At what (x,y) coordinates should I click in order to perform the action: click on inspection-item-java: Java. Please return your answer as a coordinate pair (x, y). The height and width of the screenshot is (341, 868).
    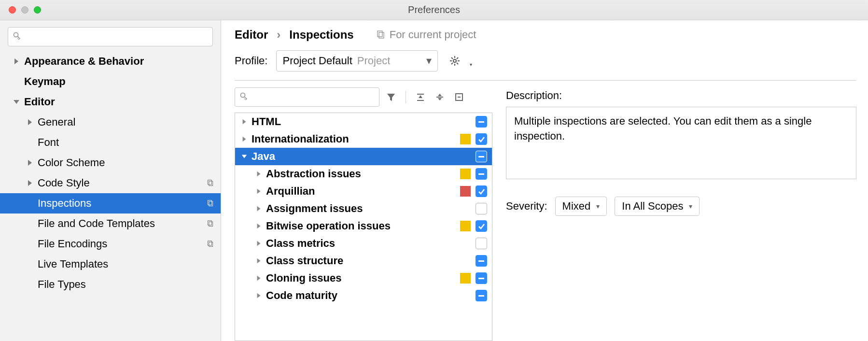
    Looking at the image, I should click on (364, 156).